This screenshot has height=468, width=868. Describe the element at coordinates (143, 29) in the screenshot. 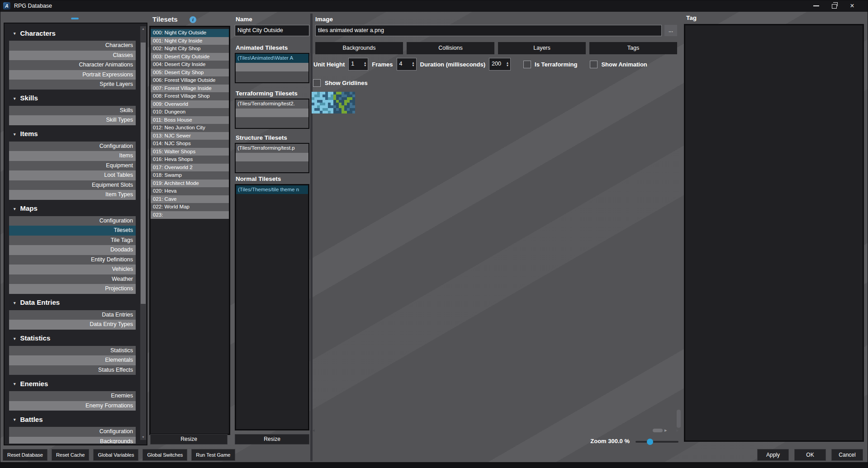

I see `scroll-up-icon: ▴` at that location.